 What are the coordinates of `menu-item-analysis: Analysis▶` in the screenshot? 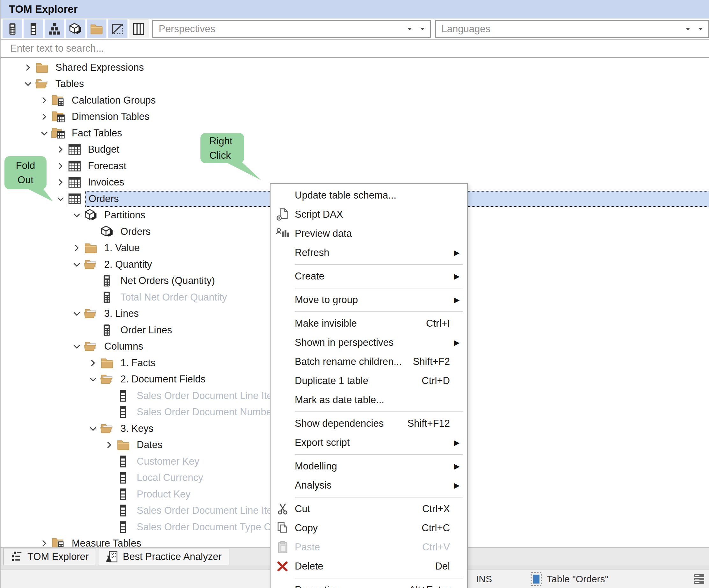 It's located at (369, 485).